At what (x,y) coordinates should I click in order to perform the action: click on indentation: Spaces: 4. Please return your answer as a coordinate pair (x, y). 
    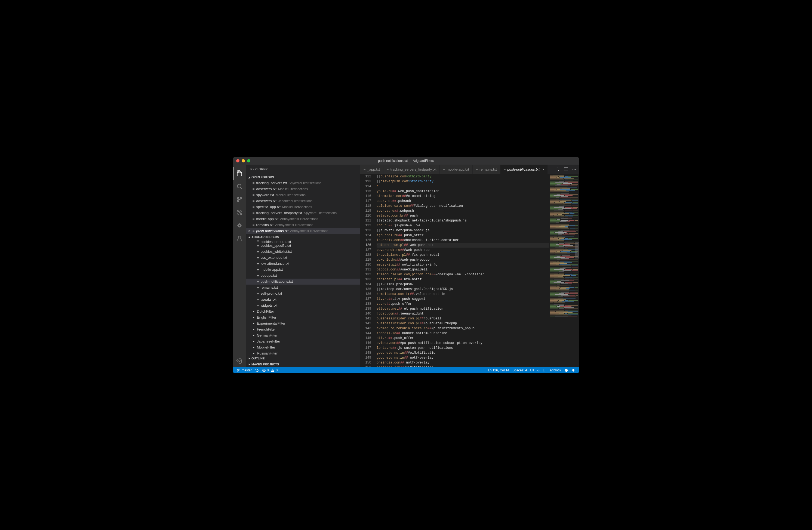
    Looking at the image, I should click on (520, 370).